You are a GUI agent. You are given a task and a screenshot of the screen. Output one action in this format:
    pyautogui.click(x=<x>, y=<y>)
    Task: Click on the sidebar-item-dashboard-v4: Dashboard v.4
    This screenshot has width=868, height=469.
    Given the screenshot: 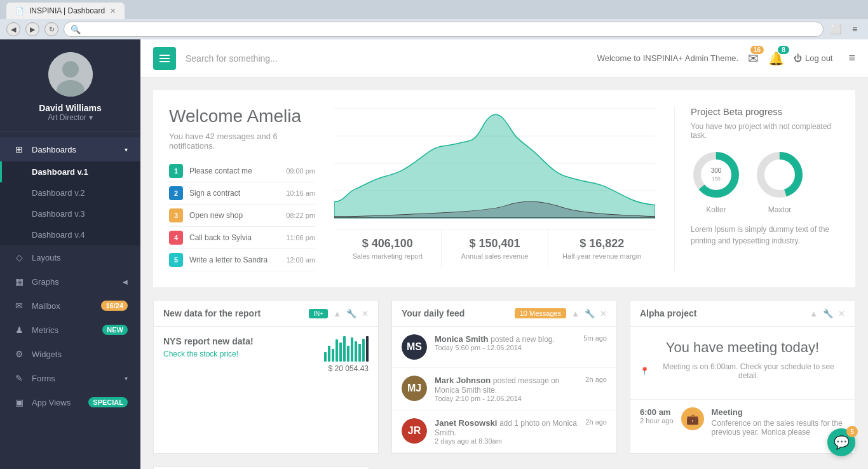 What is the action you would take?
    pyautogui.click(x=70, y=235)
    